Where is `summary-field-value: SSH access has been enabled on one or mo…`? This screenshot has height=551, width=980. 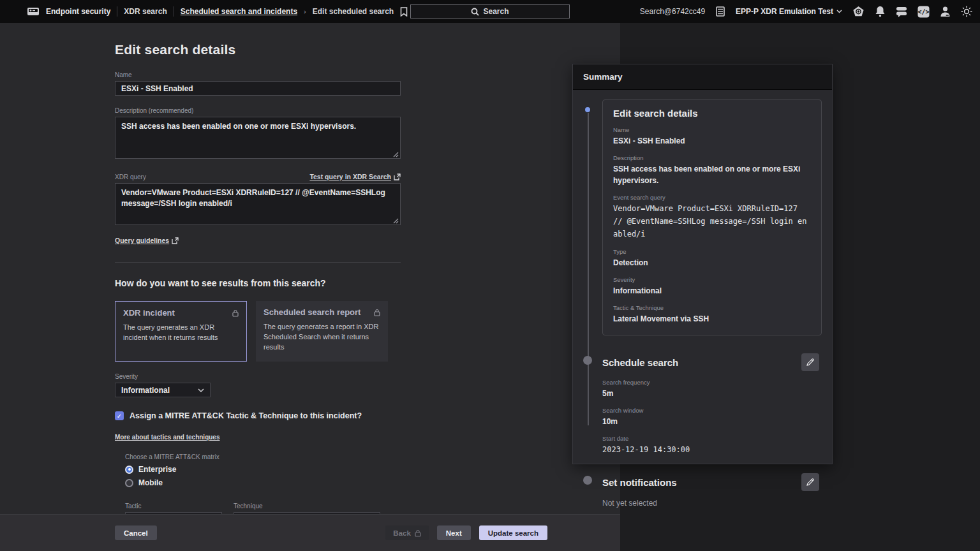
summary-field-value: SSH access has been enabled on one or mo… is located at coordinates (712, 175).